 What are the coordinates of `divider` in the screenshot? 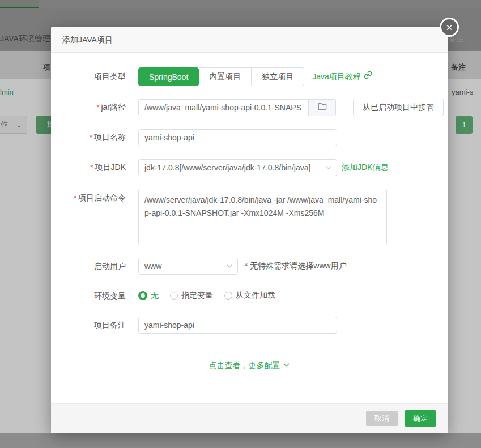 It's located at (249, 352).